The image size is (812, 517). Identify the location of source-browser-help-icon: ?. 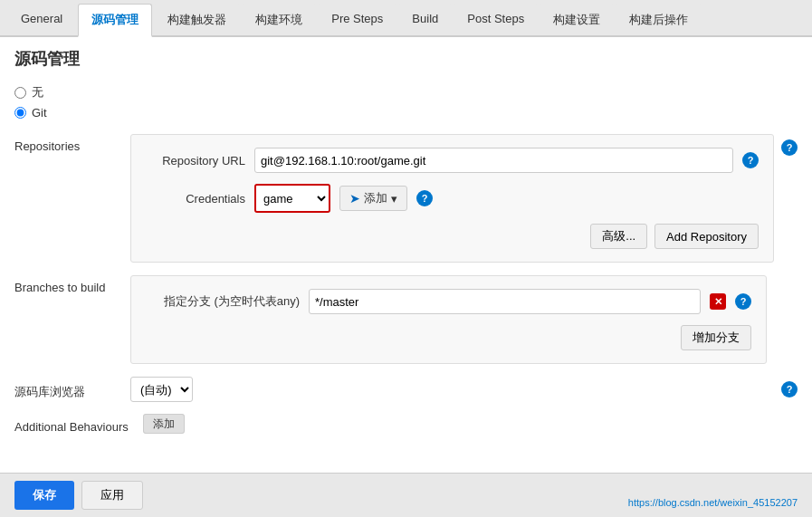
(789, 389).